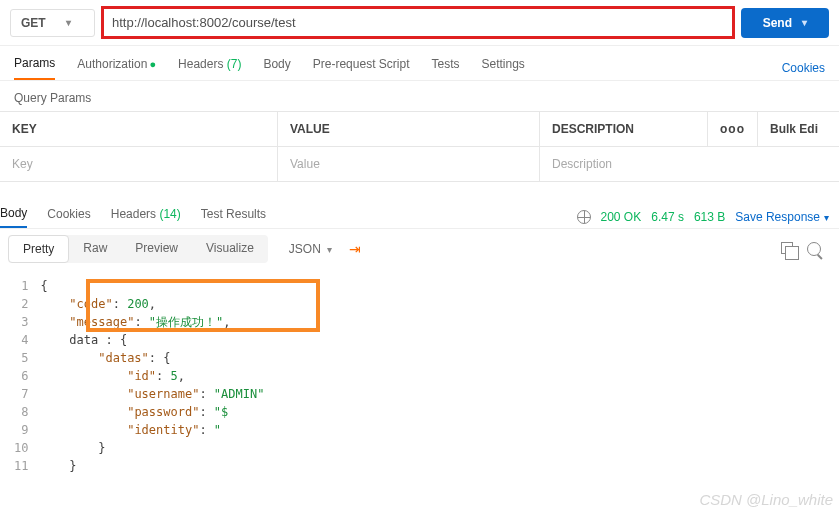  I want to click on tab-settings: Settings, so click(504, 68).